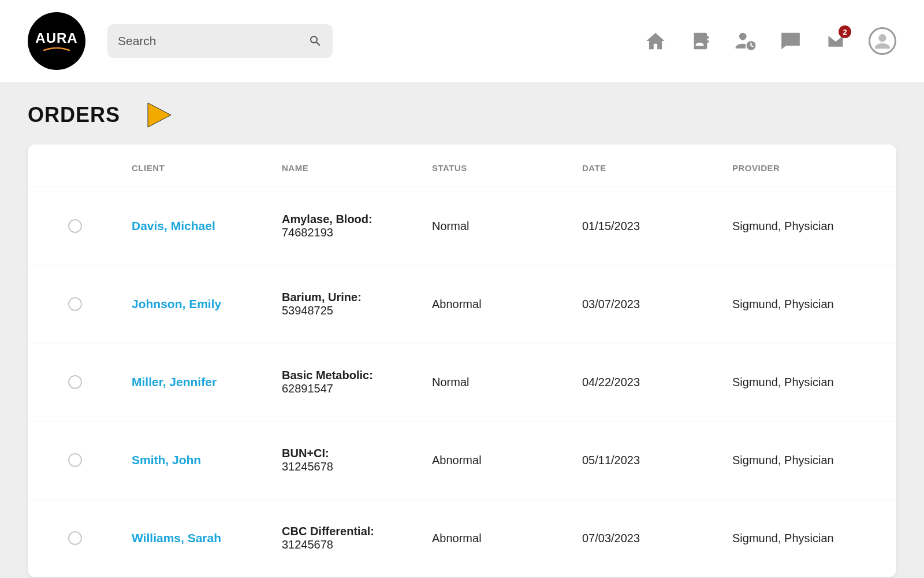  Describe the element at coordinates (57, 41) in the screenshot. I see `brand-logo: AURA` at that location.